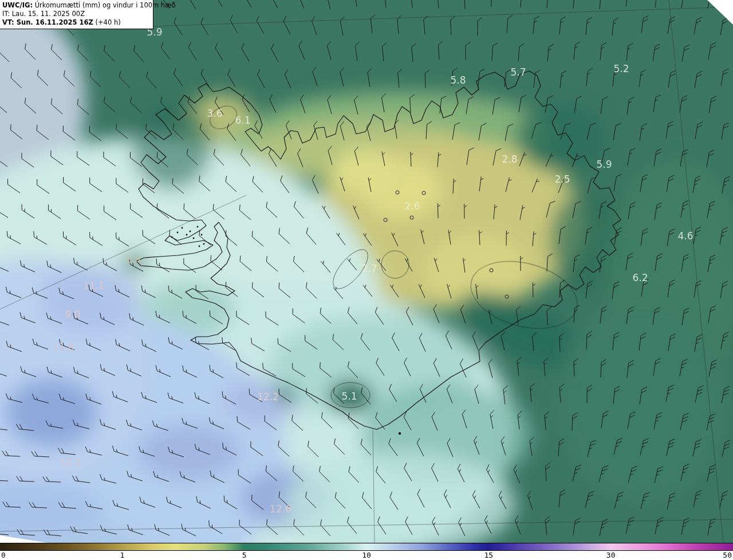 The image size is (733, 560). Describe the element at coordinates (76, 6) in the screenshot. I see `product-title-line: UWC/IG: Úrkomumætti (mm) og vindur i 100…` at that location.